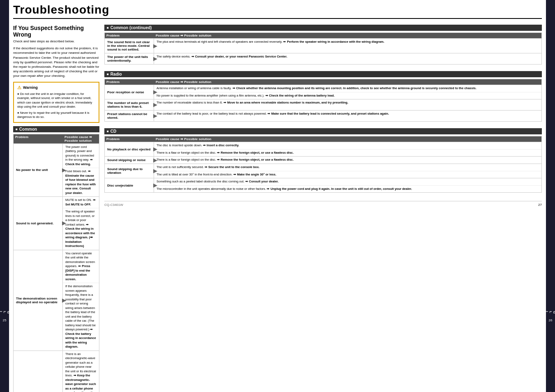  What do you see at coordinates (348, 89) in the screenshot?
I see `solution-item: Antenna installation or wiring of antenn…` at bounding box center [348, 89].